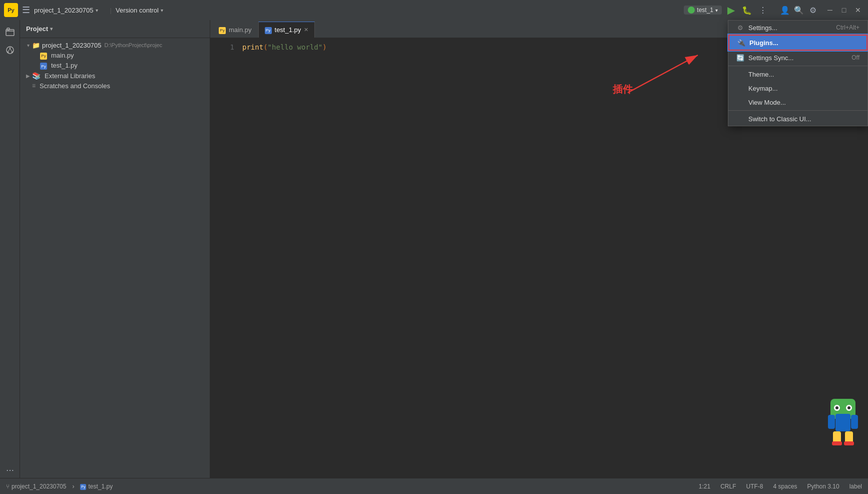 This screenshot has height=494, width=868. Describe the element at coordinates (798, 43) in the screenshot. I see `menu-item-plugins: 🔌 Plugins...` at that location.